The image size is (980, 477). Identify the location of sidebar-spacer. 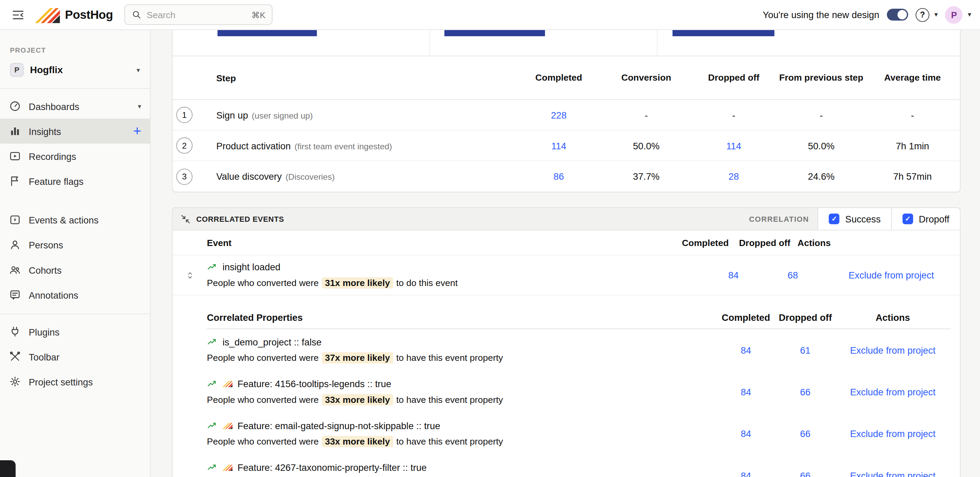
(75, 201).